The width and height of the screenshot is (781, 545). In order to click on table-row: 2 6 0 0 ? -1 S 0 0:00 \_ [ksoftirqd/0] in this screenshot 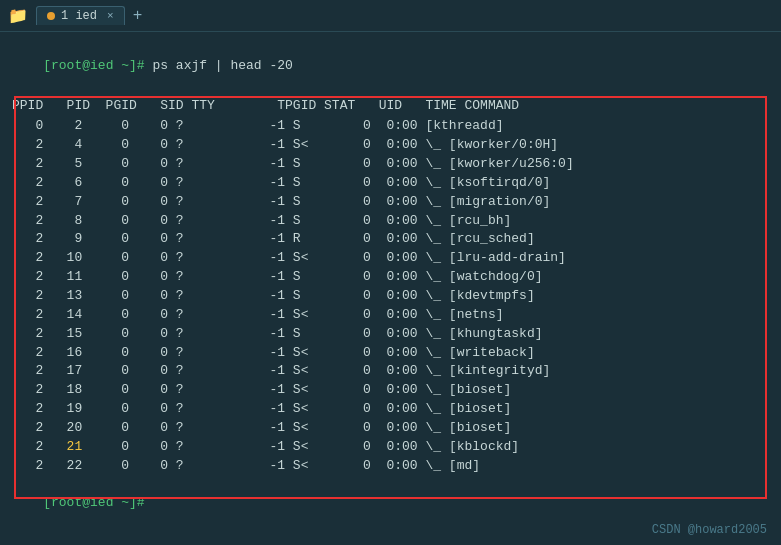, I will do `click(390, 184)`.